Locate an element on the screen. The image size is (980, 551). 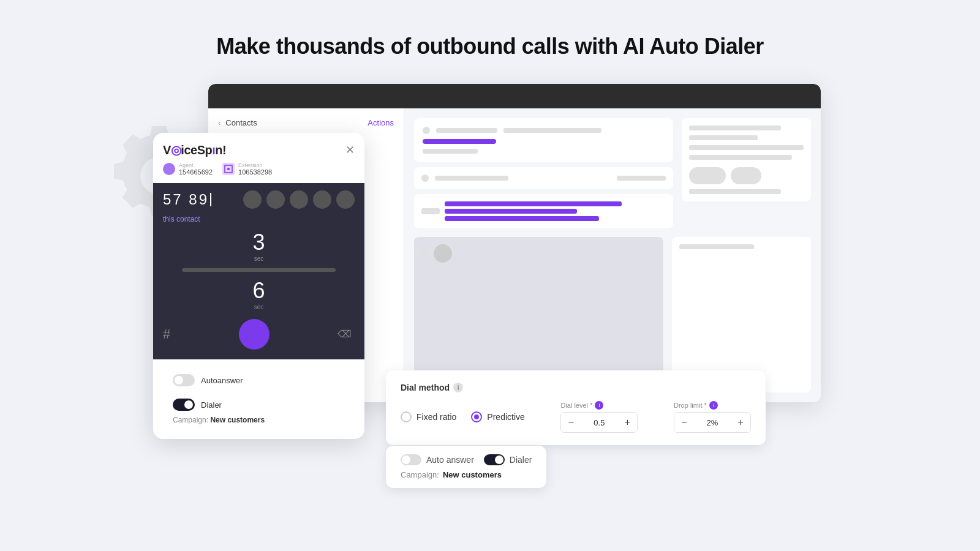
sk-r3 is located at coordinates (746, 148).